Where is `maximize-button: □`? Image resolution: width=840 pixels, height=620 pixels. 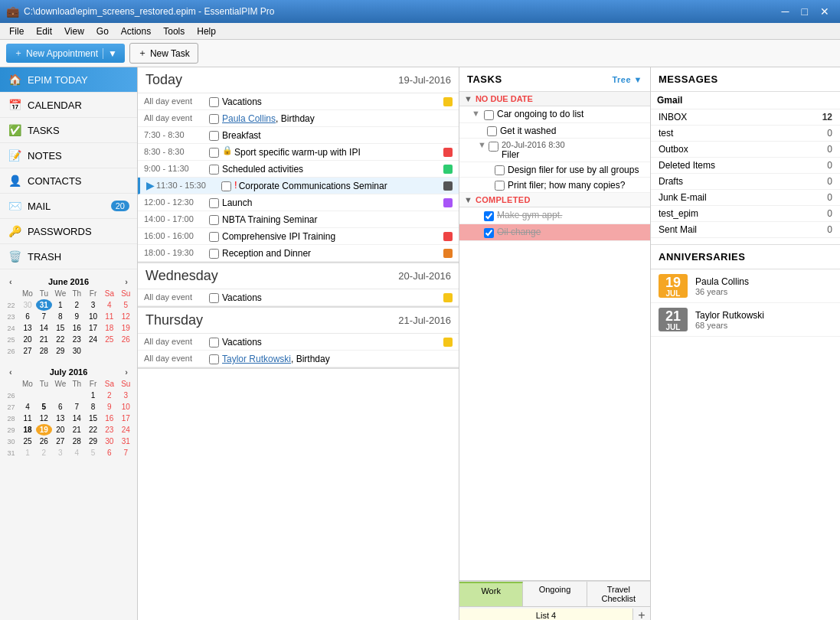
maximize-button: □ is located at coordinates (805, 11).